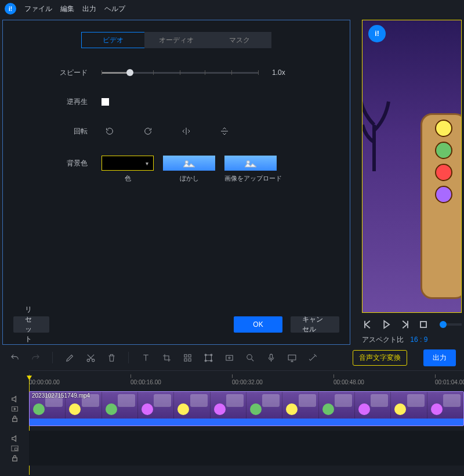 This screenshot has width=464, height=476. What do you see at coordinates (451, 324) in the screenshot?
I see `preview-scrubber` at bounding box center [451, 324].